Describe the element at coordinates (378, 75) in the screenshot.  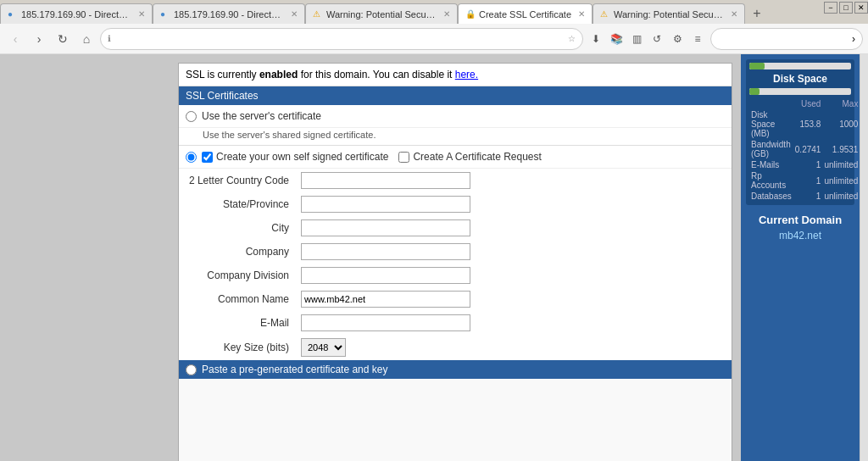
I see `ssl-enabled-suffix: for this domain. You can disable it` at that location.